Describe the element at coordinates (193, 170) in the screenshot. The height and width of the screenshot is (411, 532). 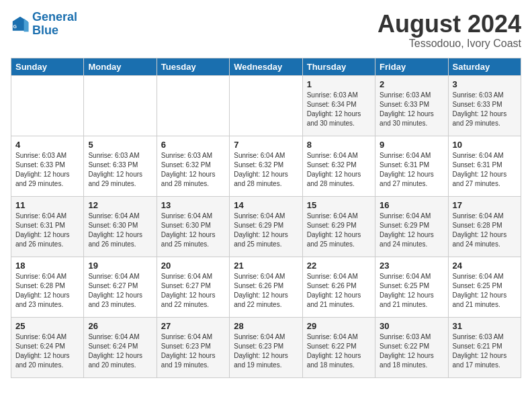
I see `day-info: Sunrise: 6:03 AM Sunset: 6:32 PM Dayligh…` at that location.